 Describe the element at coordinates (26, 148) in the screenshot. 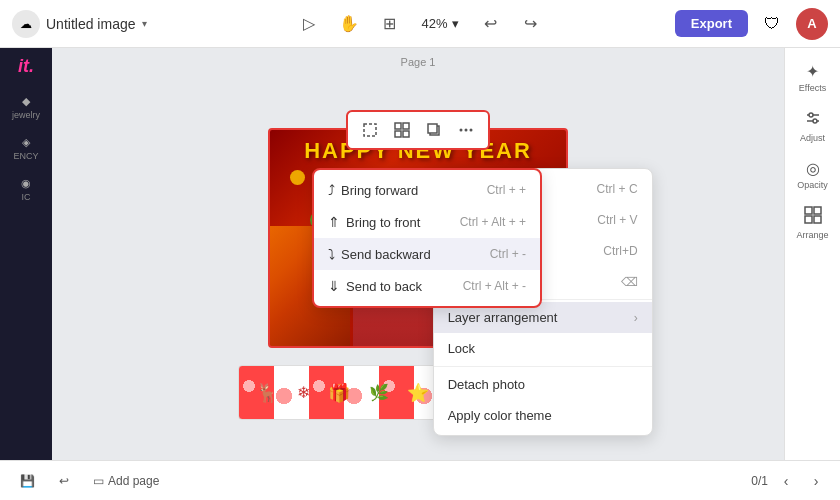

I see `sidebar-item-ency: ◈ ENCY` at that location.